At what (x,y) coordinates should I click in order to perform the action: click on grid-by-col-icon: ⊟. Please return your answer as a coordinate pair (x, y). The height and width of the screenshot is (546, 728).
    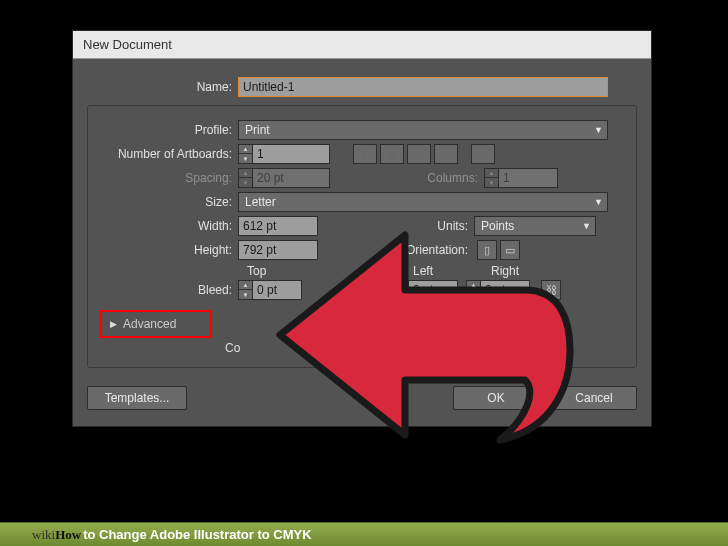
    Looking at the image, I should click on (392, 154).